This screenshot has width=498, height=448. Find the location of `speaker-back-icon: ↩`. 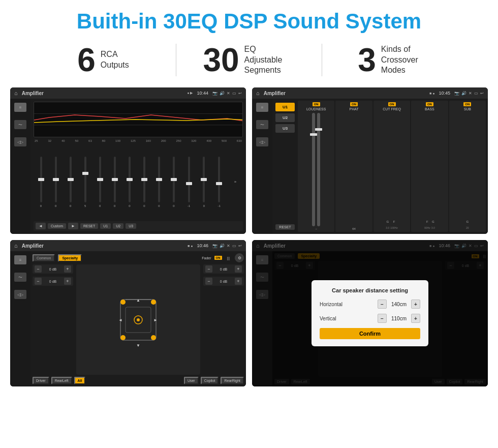

speaker-back-icon: ↩ is located at coordinates (240, 246).